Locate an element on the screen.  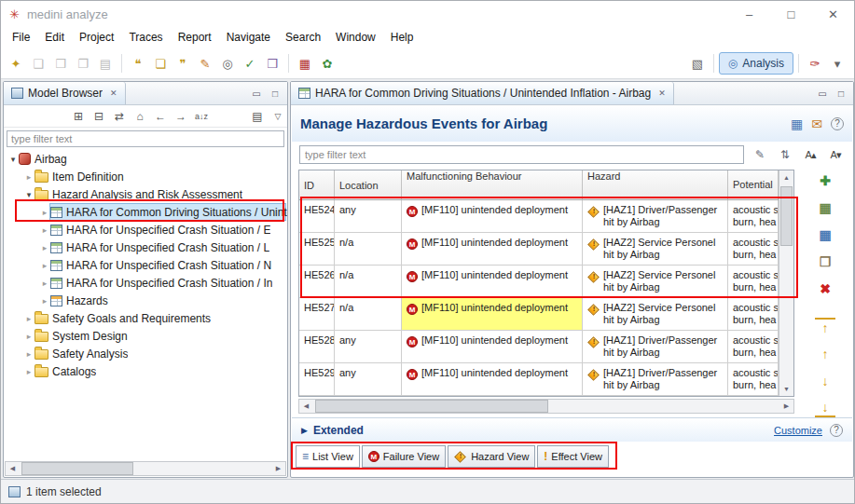
annotate-button: ✎ is located at coordinates (205, 63).